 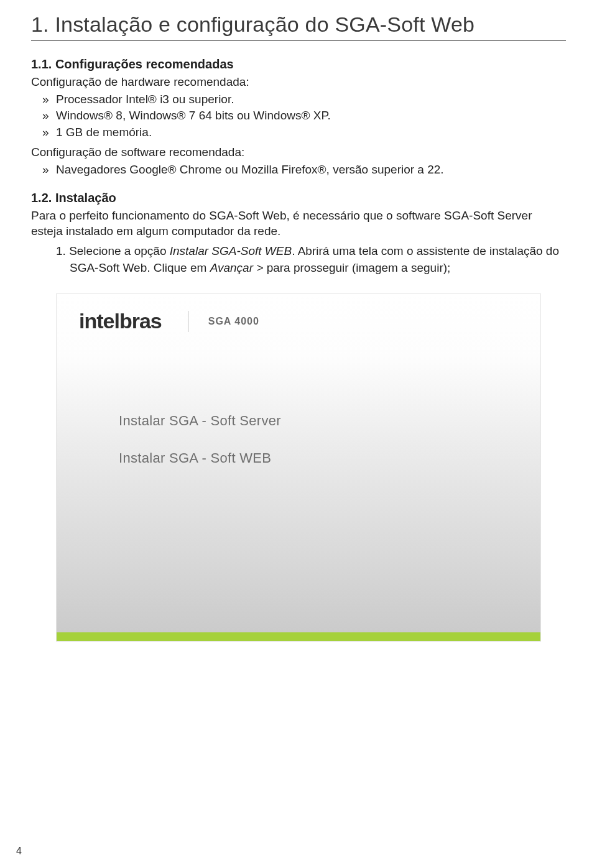 What do you see at coordinates (298, 116) in the screenshot?
I see `hw-bullet-list: Processador Intel® i3 ou superior. Windo…` at bounding box center [298, 116].